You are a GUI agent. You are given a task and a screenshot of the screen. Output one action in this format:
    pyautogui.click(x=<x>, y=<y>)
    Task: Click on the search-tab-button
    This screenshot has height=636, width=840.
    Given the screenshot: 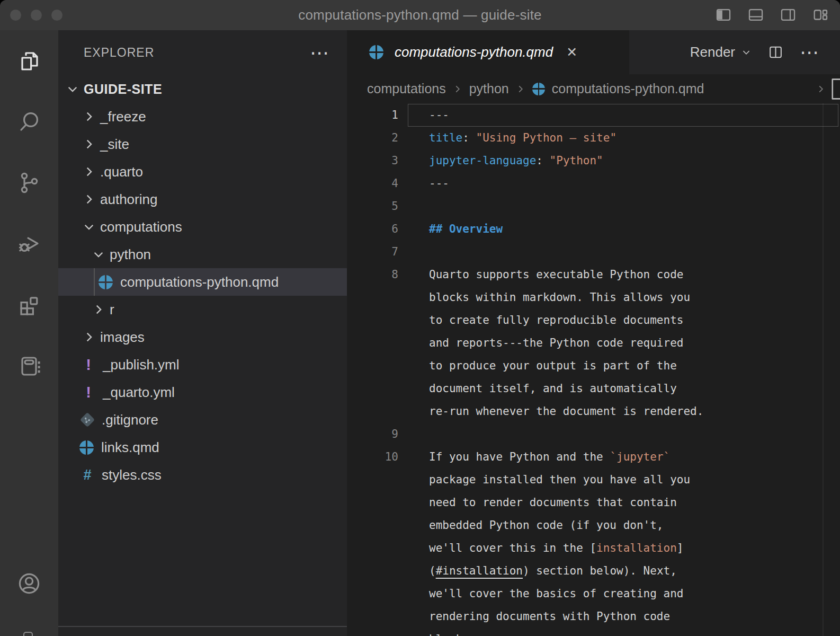 What is the action you would take?
    pyautogui.click(x=29, y=122)
    